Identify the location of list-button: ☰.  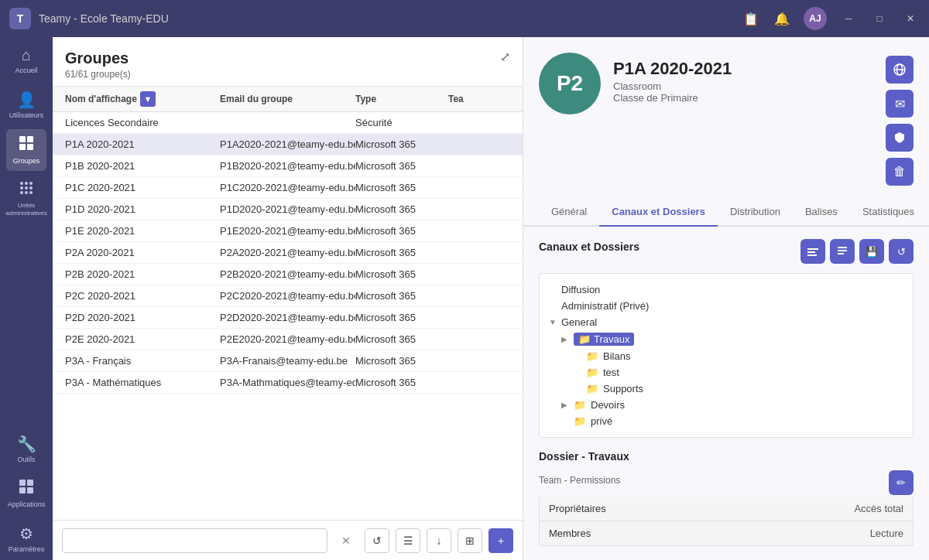
(408, 541).